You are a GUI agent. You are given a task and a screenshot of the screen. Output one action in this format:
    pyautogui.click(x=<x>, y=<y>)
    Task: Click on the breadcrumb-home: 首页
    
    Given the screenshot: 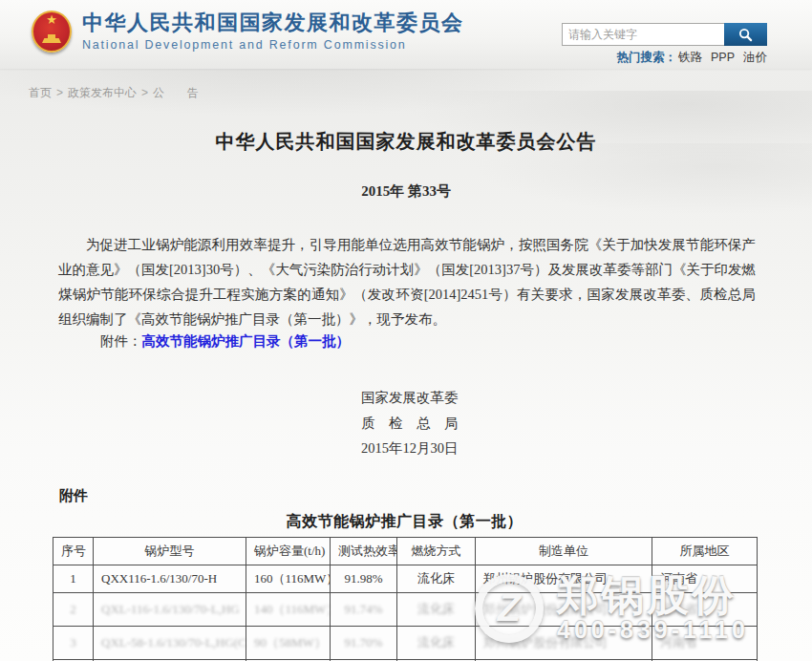 What is the action you would take?
    pyautogui.click(x=40, y=93)
    